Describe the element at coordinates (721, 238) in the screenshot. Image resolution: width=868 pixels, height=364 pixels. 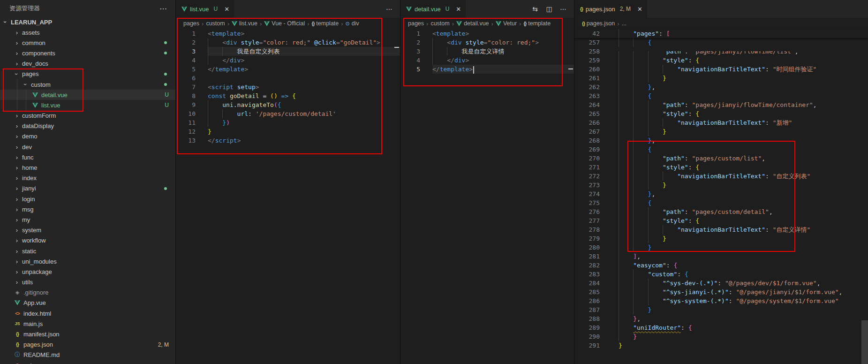
I see `code-line-279: 279}` at that location.